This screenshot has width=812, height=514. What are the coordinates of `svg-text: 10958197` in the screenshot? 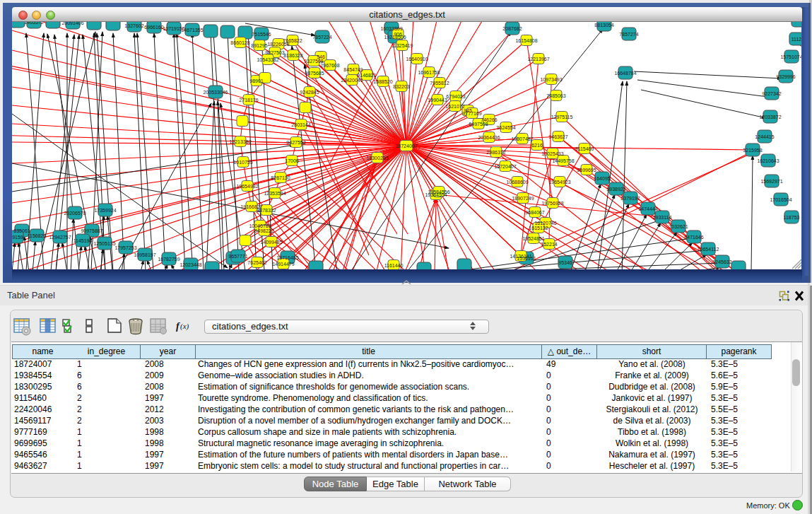 It's located at (144, 255).